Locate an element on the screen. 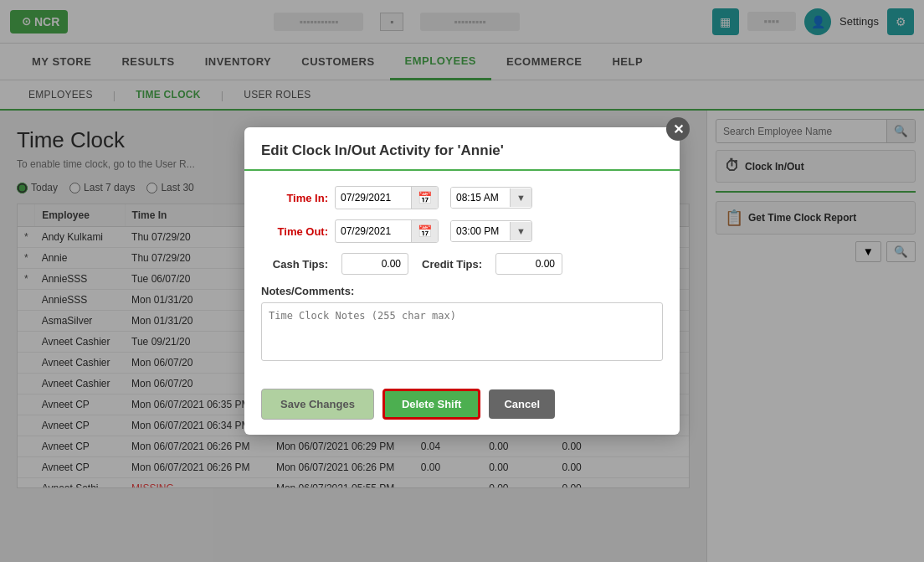  time-out-row: Time Out: 📅 ▼ is located at coordinates (462, 231).